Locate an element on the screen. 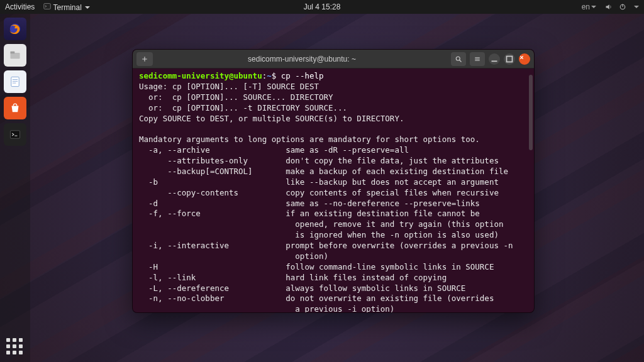 The width and height of the screenshot is (644, 362). terminal-mini-icon is located at coordinates (47, 6).